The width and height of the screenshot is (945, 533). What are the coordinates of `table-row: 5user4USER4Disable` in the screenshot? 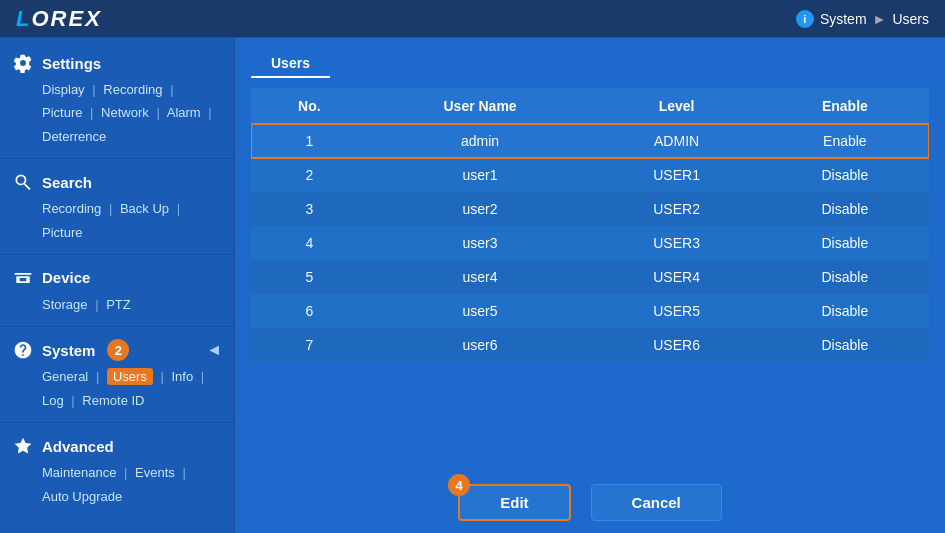 It's located at (590, 277).